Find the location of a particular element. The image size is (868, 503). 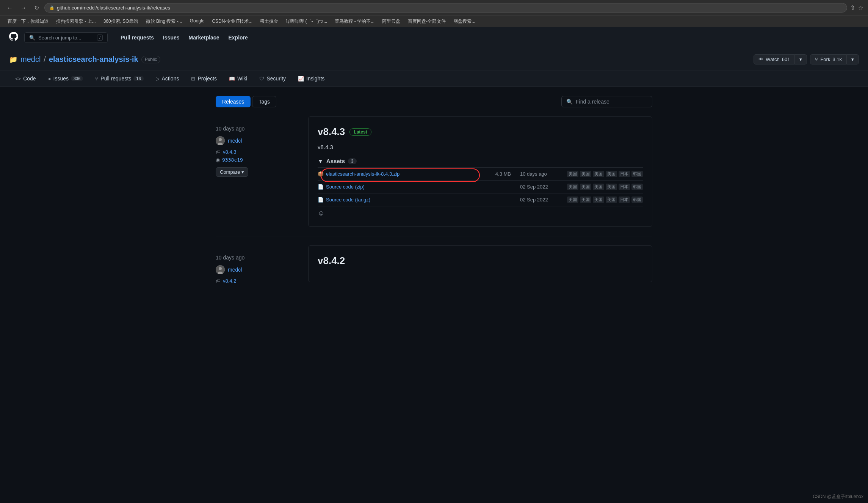

bookmark-8: 菜鸟教程 - 学的不... is located at coordinates (355, 21).